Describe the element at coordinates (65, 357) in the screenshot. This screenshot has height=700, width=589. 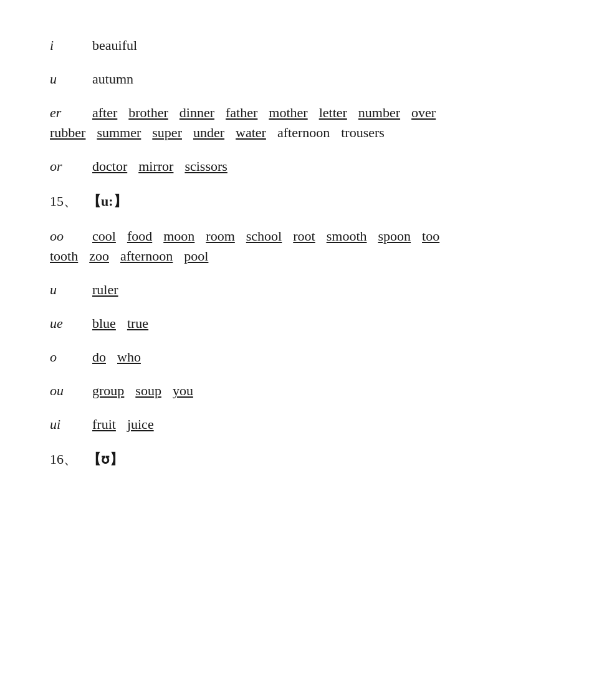
I see `o-label: o` at that location.